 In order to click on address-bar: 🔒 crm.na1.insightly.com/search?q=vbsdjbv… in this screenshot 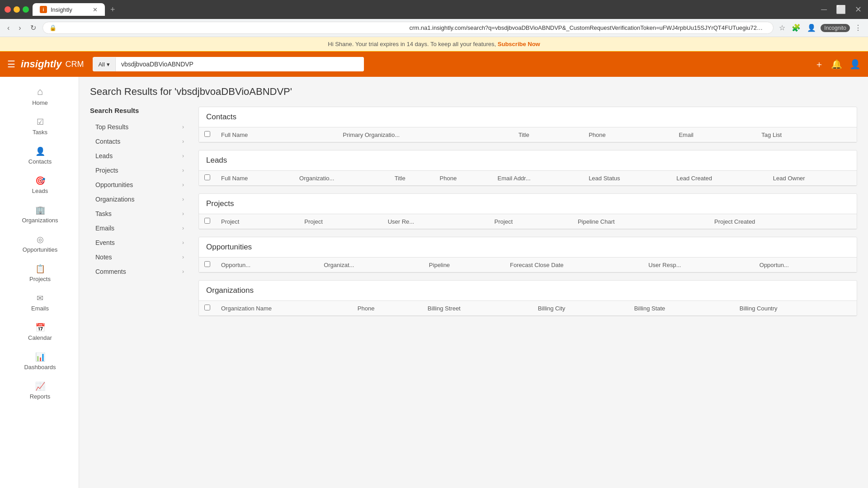, I will do `click(408, 28)`.